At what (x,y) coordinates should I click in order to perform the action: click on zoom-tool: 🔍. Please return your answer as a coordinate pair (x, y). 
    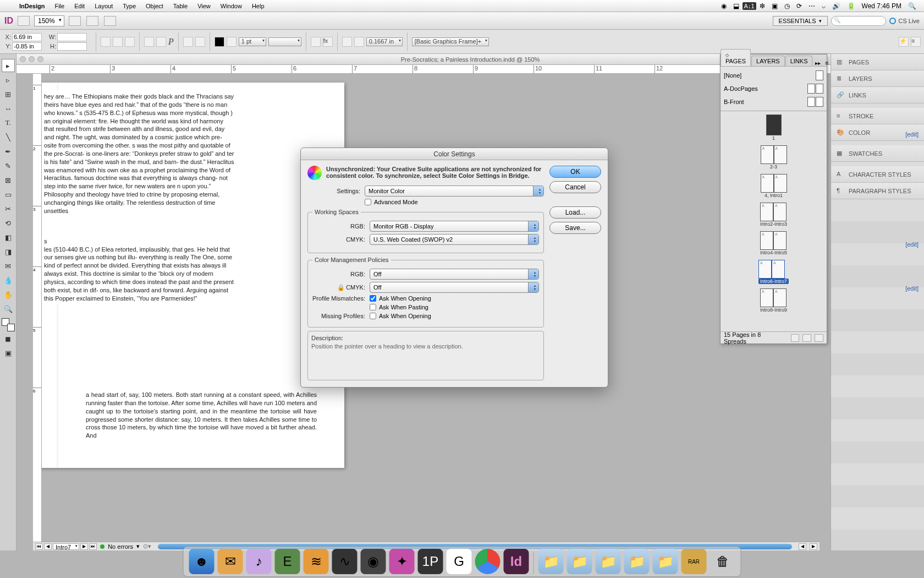
    Looking at the image, I should click on (8, 309).